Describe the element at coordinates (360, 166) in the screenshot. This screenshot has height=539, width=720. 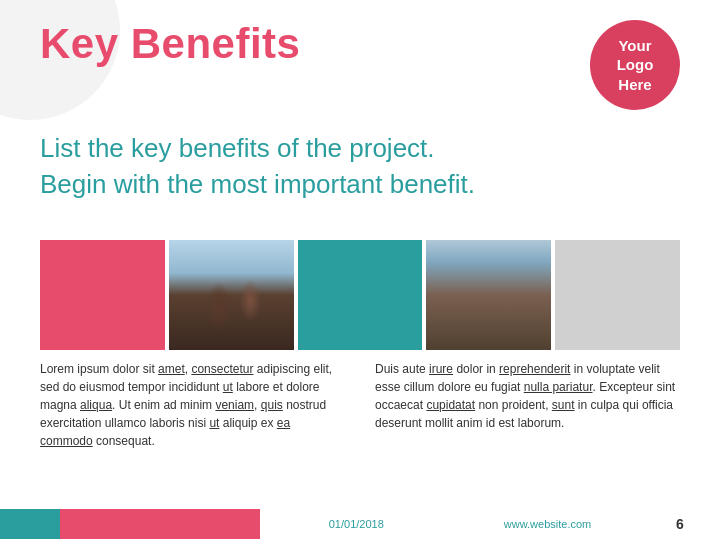
I see `subtitle-area: List the key benefits of the project. Be…` at that location.